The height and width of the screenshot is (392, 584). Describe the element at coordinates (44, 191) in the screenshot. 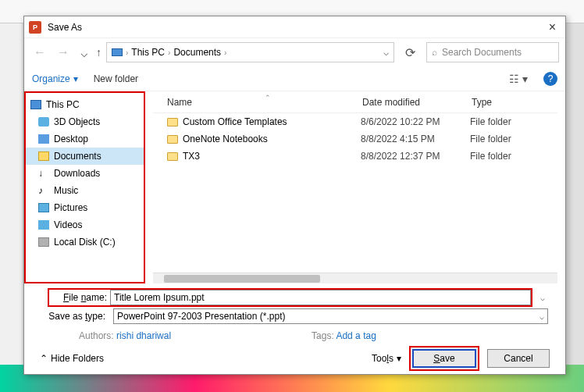

I see `music-icon: ♪` at that location.